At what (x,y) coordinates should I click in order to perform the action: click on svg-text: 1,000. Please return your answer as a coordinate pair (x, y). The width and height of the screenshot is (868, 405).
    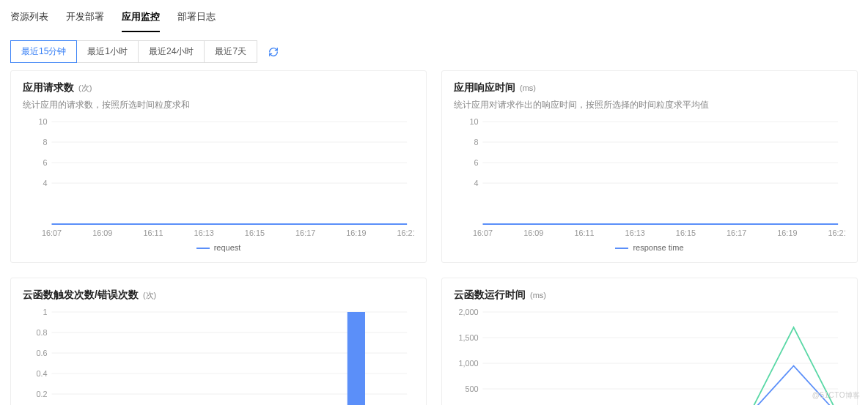
    Looking at the image, I should click on (468, 363).